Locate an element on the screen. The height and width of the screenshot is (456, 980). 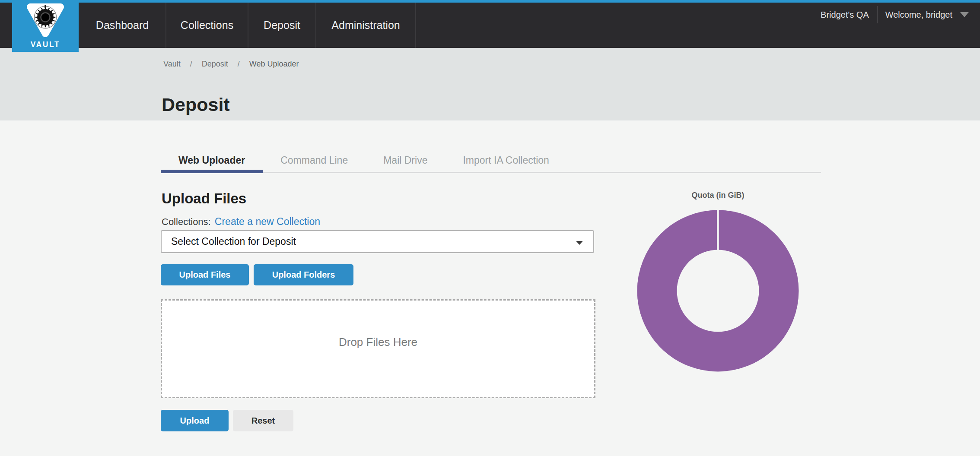
tab-bar: Web Uploader Command Line Mail Drive Imp… is located at coordinates (491, 162).